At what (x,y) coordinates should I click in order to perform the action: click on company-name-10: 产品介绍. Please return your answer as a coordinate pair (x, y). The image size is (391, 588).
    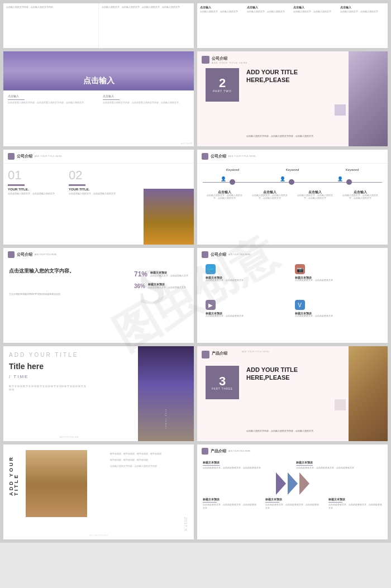
    Looking at the image, I should click on (218, 451).